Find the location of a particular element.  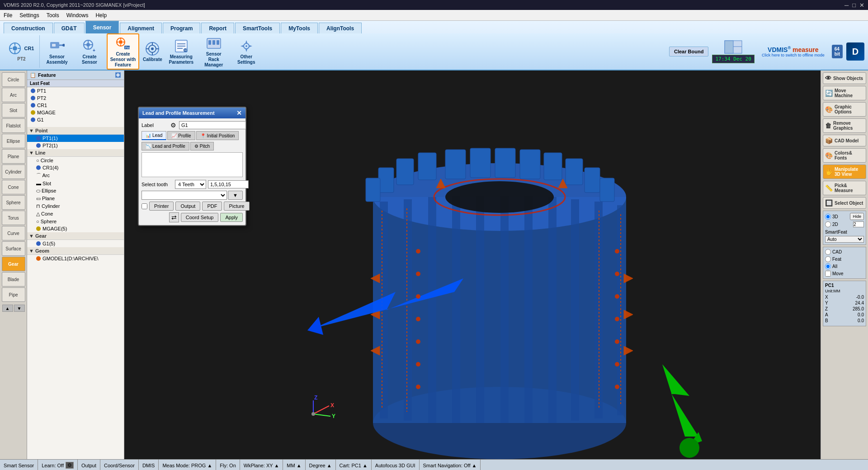

status-dmis: DMIS is located at coordinates (149, 465).